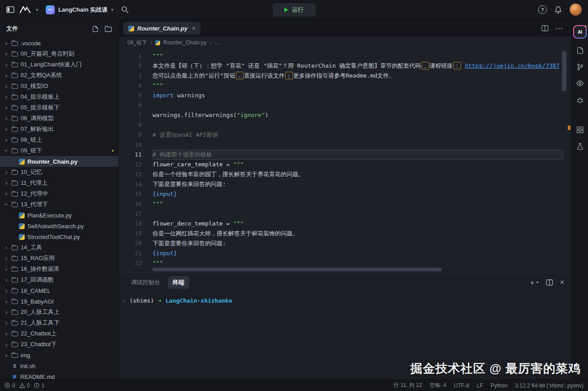 The height and width of the screenshot is (391, 588). Describe the element at coordinates (59, 312) in the screenshot. I see `tree-folder-20_人脉工具上: ›20_人脉工具上` at that location.